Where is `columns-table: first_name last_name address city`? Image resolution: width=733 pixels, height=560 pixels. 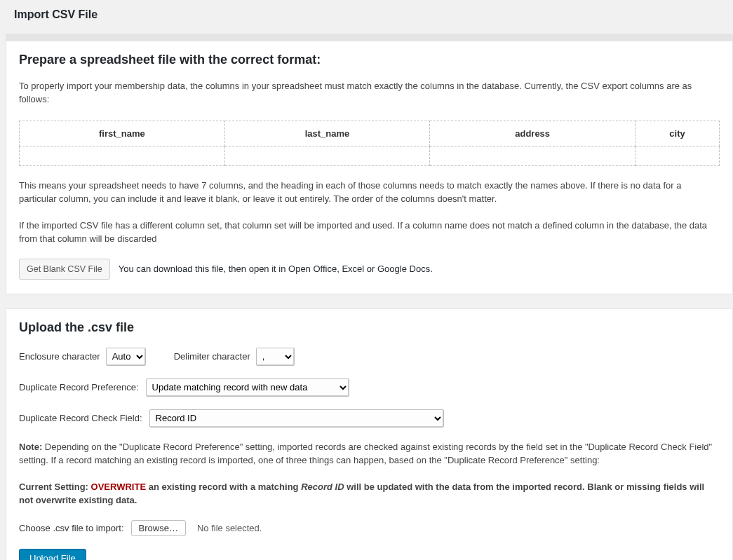
columns-table: first_name last_name address city is located at coordinates (369, 143).